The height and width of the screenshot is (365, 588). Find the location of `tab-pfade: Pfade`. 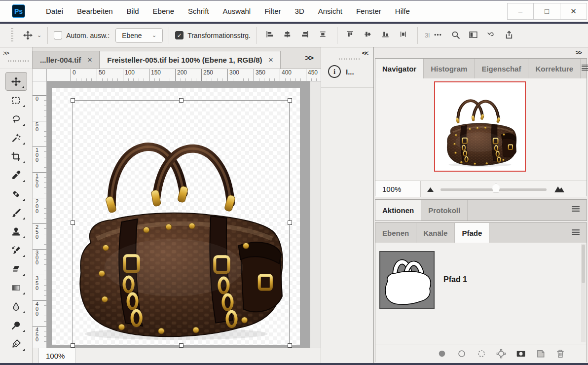

tab-pfade: Pfade is located at coordinates (472, 233).